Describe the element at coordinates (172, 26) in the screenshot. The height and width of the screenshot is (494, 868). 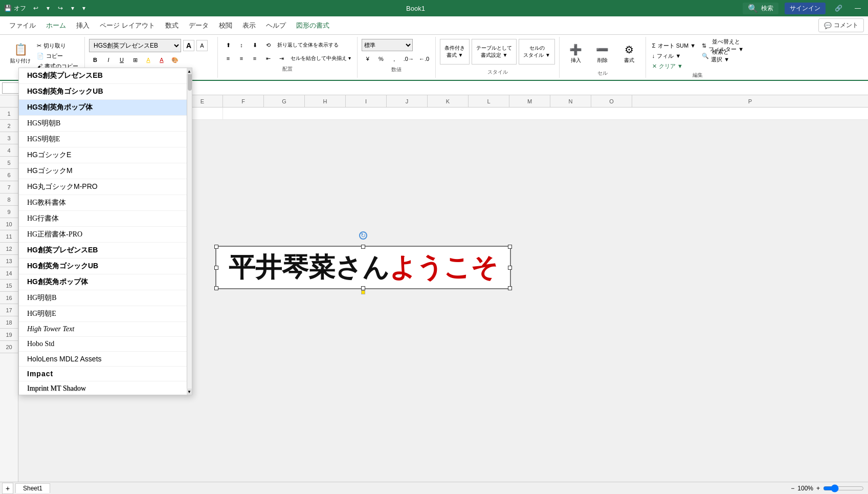
I see `menu-formulas: 数式` at that location.